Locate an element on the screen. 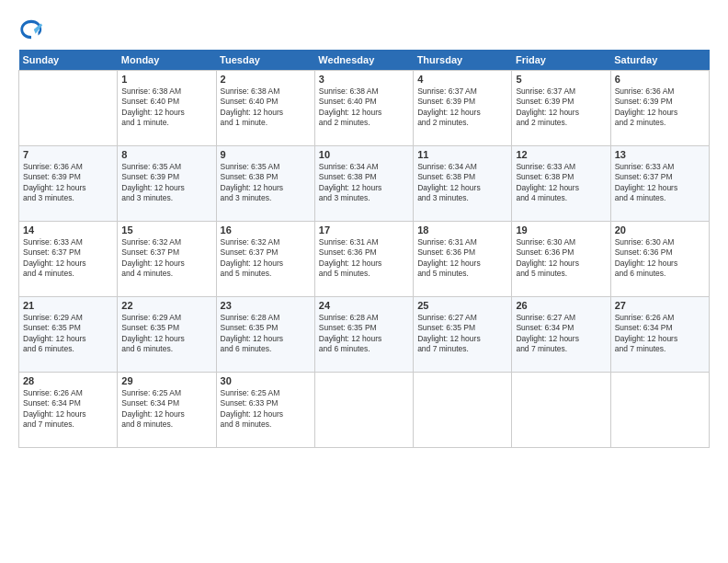 This screenshot has width=728, height=563. day-number: 8 is located at coordinates (166, 155).